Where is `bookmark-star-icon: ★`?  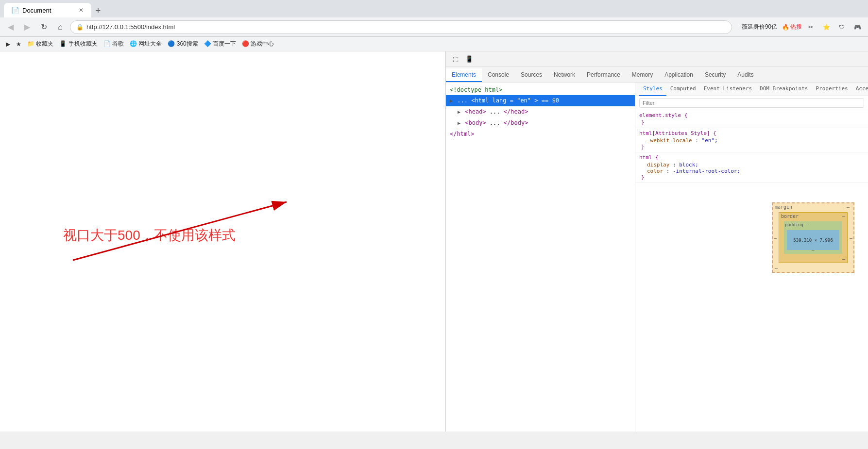 bookmark-star-icon: ★ is located at coordinates (18, 44).